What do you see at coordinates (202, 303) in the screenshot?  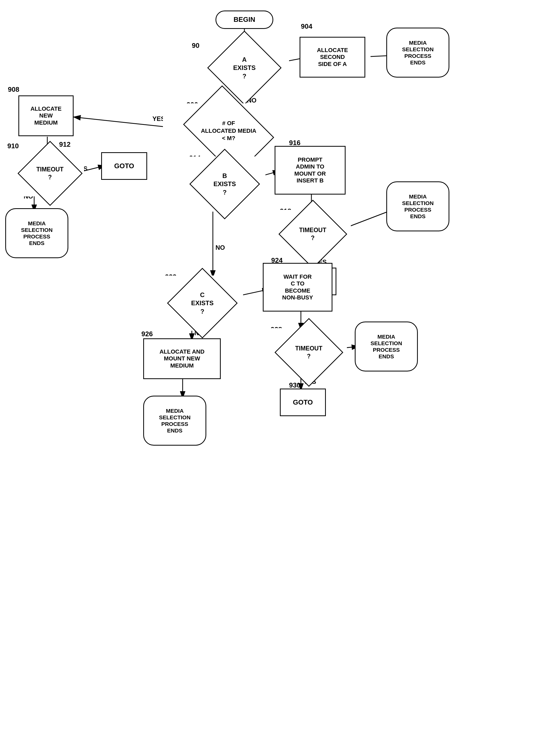 I see `c-exists-diamond: CEXISTS?` at bounding box center [202, 303].